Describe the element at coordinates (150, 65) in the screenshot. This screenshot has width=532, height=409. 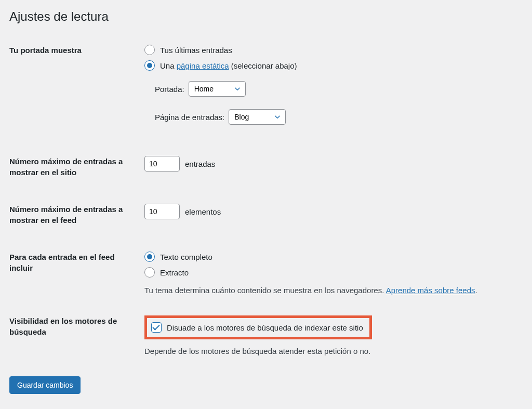
I see `radio-static-page` at that location.